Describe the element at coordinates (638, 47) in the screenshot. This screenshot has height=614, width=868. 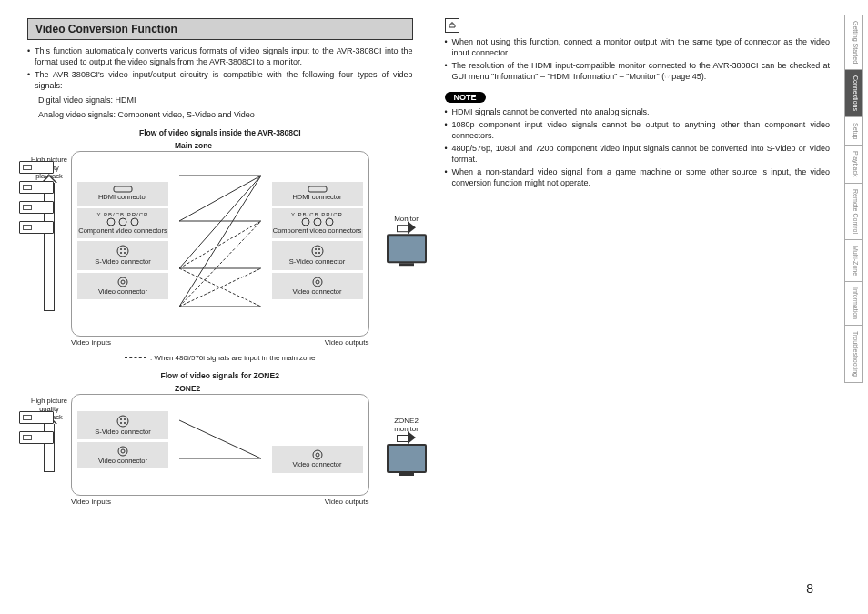
I see `right-bullet: When not using this function, connect a …` at that location.